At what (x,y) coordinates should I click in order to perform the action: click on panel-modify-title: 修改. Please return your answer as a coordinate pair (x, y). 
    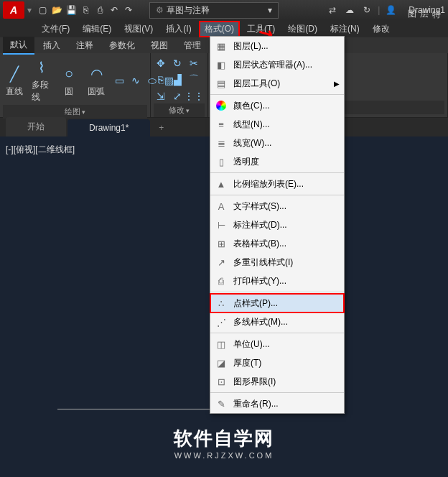
    Looking at the image, I should click on (179, 111).